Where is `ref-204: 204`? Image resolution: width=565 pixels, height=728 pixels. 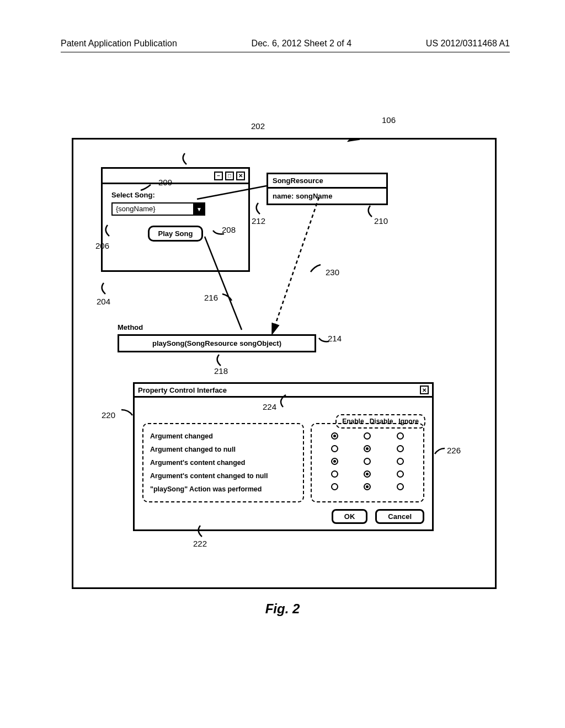
ref-204: 204 is located at coordinates (104, 301).